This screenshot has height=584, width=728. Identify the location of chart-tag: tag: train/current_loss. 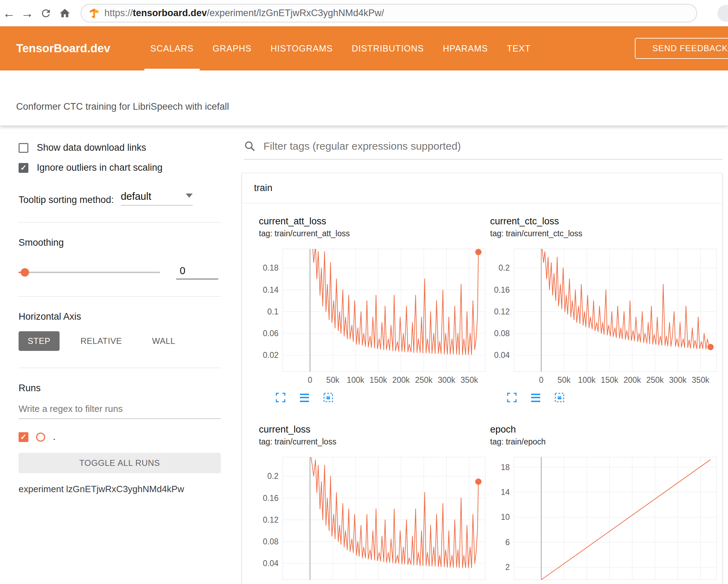
(375, 442).